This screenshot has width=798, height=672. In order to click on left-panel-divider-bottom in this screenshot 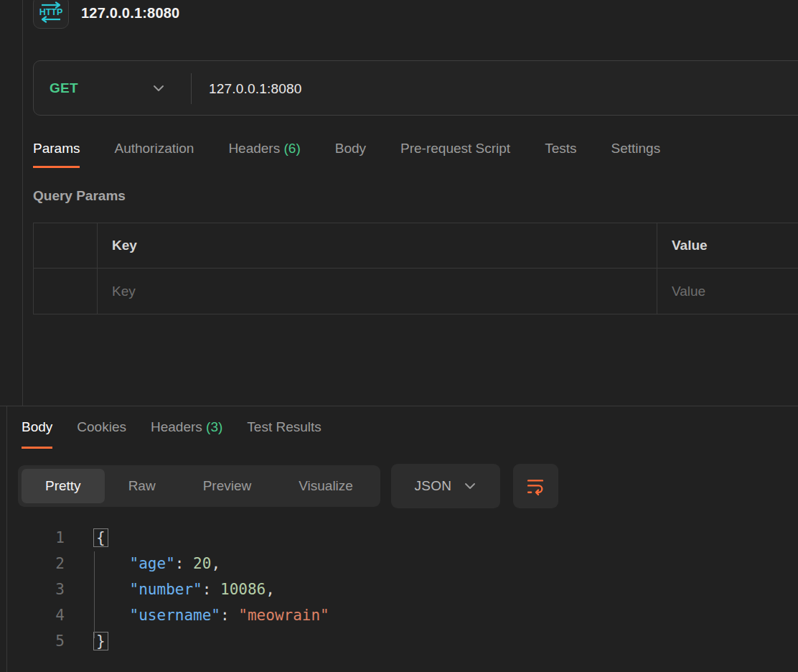, I will do `click(7, 539)`.